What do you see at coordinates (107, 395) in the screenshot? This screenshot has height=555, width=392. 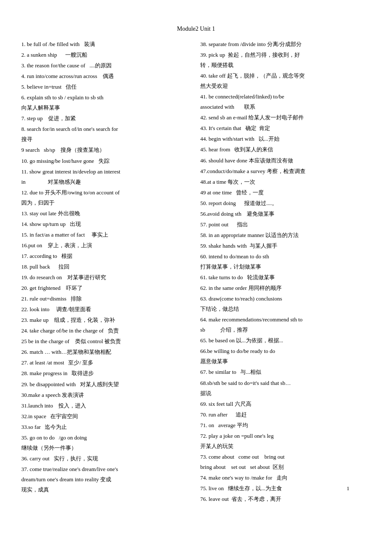 I see `list-item: 30.make a speech 发表演讲` at bounding box center [107, 395].